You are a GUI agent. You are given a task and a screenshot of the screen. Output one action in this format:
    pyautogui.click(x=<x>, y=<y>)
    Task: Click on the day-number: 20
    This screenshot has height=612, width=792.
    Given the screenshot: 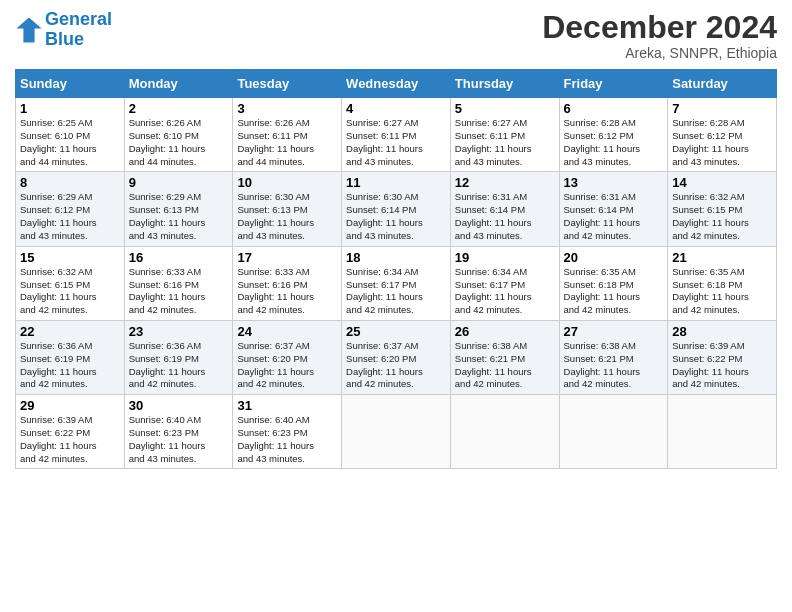 What is the action you would take?
    pyautogui.click(x=614, y=258)
    